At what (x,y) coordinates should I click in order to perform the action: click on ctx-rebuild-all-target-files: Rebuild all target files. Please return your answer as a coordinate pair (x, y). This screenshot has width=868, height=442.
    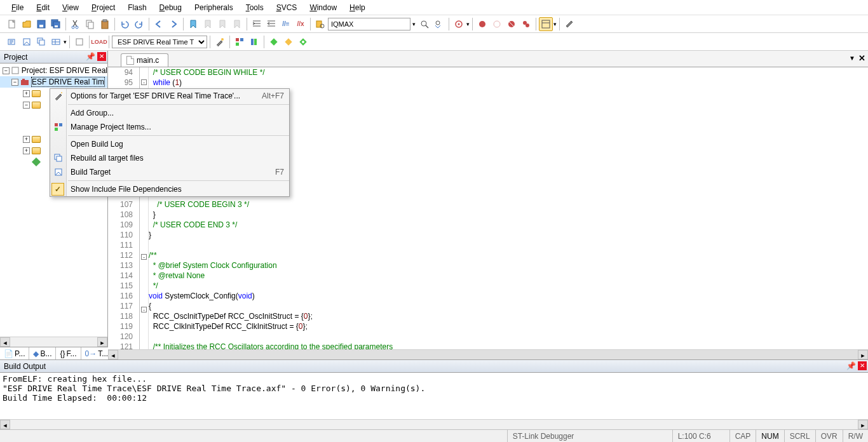
    Looking at the image, I should click on (170, 158).